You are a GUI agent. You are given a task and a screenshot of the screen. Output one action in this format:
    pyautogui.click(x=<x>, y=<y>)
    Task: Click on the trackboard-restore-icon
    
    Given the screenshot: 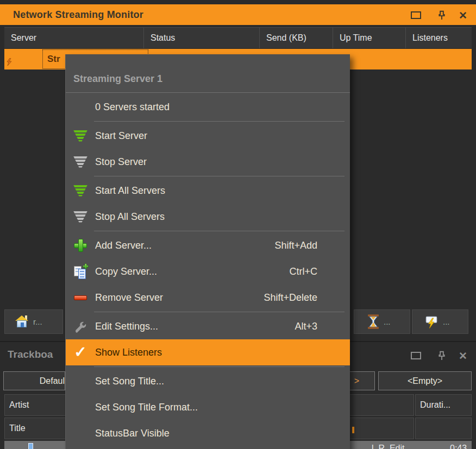 What is the action you would take?
    pyautogui.click(x=416, y=356)
    